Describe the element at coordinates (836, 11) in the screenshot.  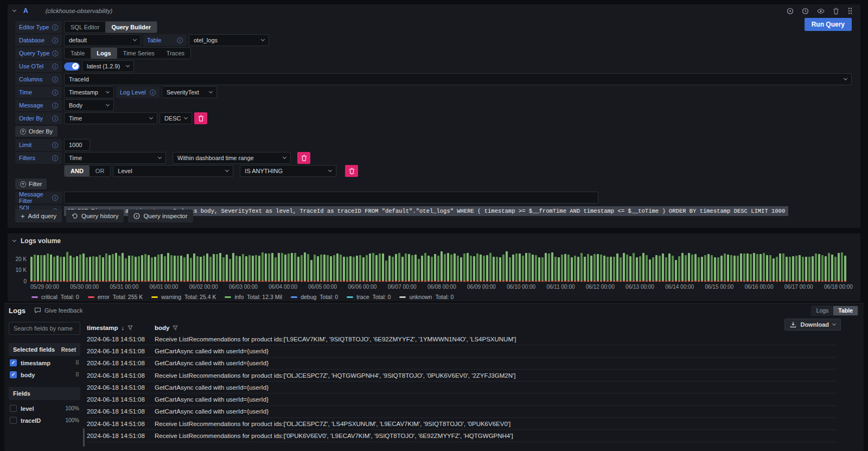
I see `delete-query-icon` at that location.